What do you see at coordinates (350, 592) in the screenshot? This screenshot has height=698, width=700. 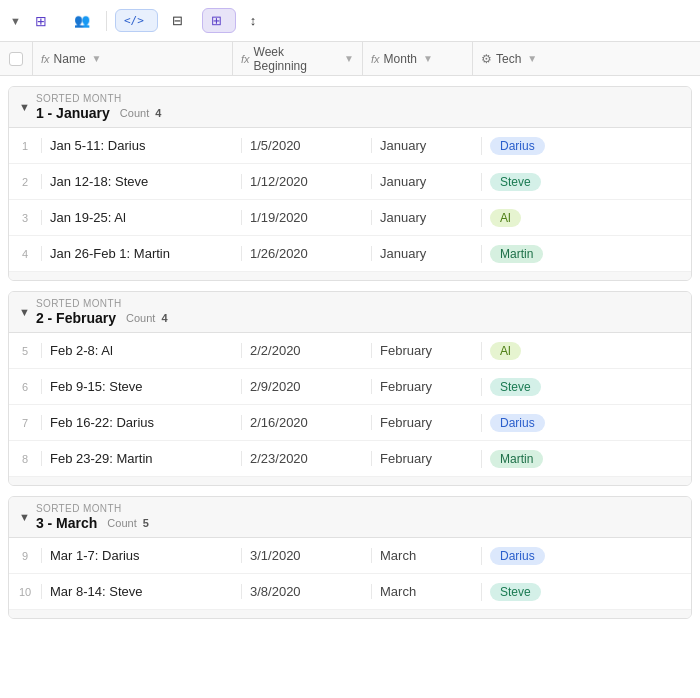 I see `table-row: 10 Mar 8-14: Steve 3/8/2020 March Steve` at bounding box center [350, 592].